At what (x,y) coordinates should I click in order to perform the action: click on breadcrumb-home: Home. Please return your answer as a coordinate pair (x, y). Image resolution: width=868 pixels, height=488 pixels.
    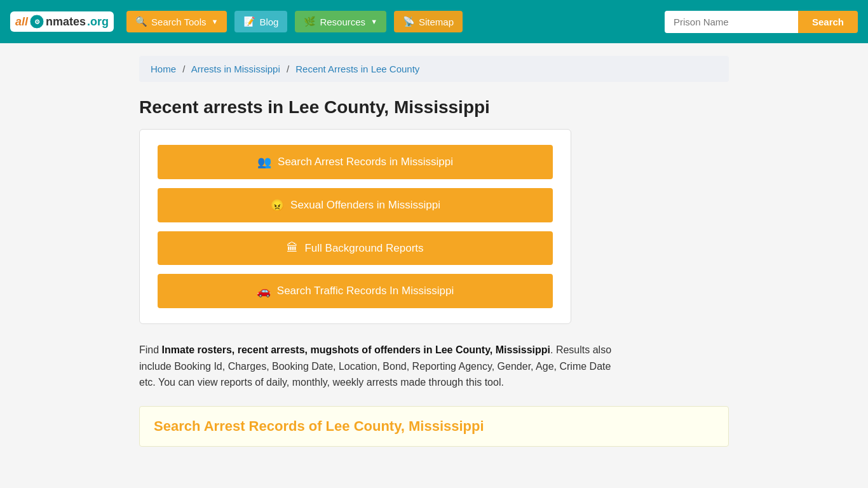
    Looking at the image, I should click on (163, 69).